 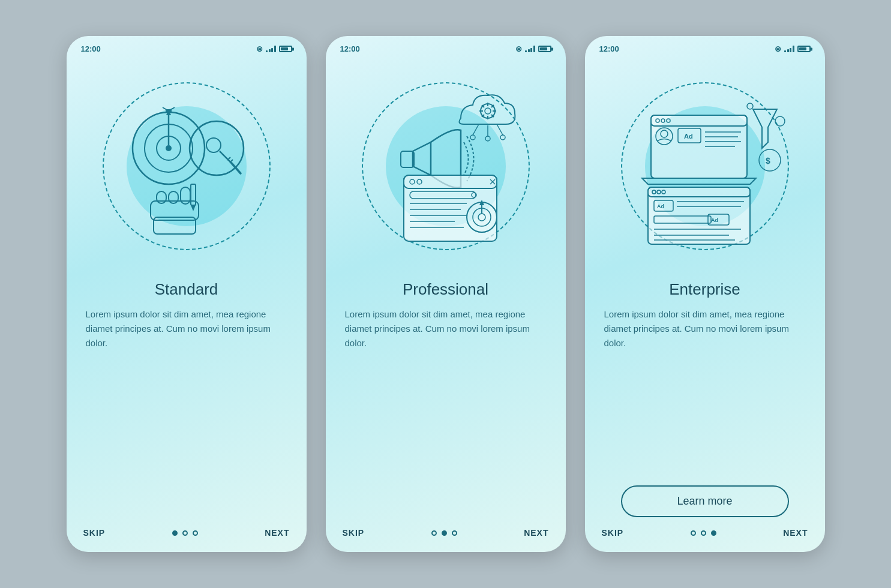 I want to click on dot-3-standard, so click(x=196, y=533).